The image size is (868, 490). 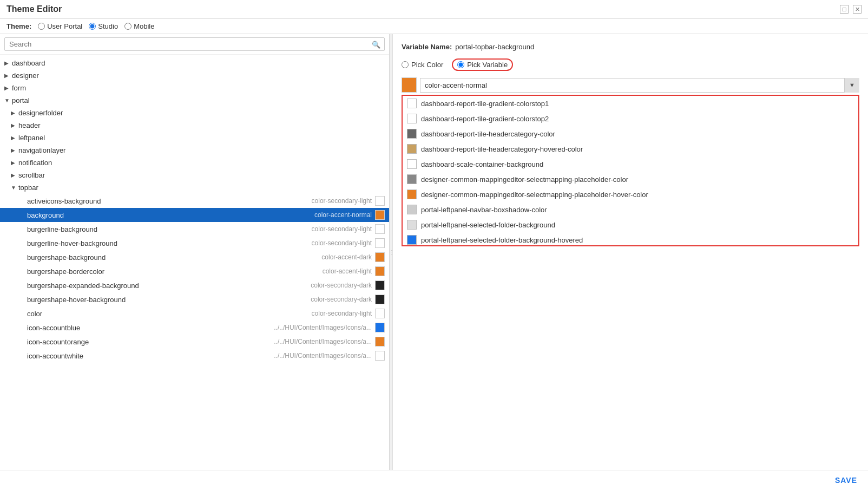 What do you see at coordinates (195, 257) in the screenshot?
I see `tree-item-burgershape-background: burgershape-background color-accent-dark` at bounding box center [195, 257].